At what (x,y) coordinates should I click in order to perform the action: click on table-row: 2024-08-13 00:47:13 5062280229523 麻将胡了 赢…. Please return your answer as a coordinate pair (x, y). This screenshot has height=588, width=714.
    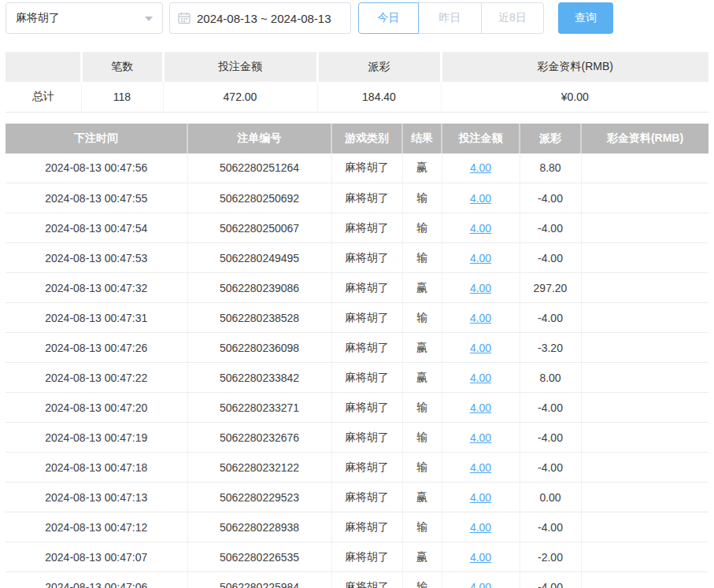
    Looking at the image, I should click on (357, 497).